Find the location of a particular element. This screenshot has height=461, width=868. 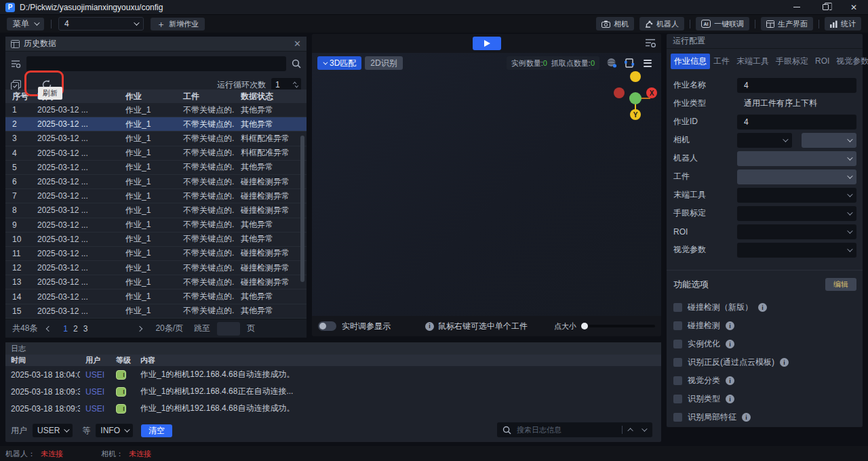

total-count: 共48条 is located at coordinates (24, 328).